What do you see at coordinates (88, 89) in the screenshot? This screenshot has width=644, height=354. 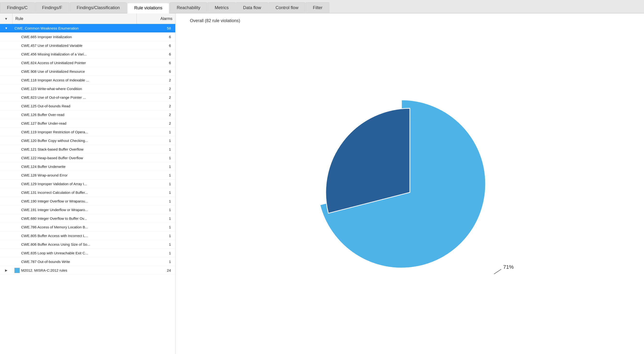 I see `table-row: CWE.123 Write-what-where Condition2` at bounding box center [88, 89].